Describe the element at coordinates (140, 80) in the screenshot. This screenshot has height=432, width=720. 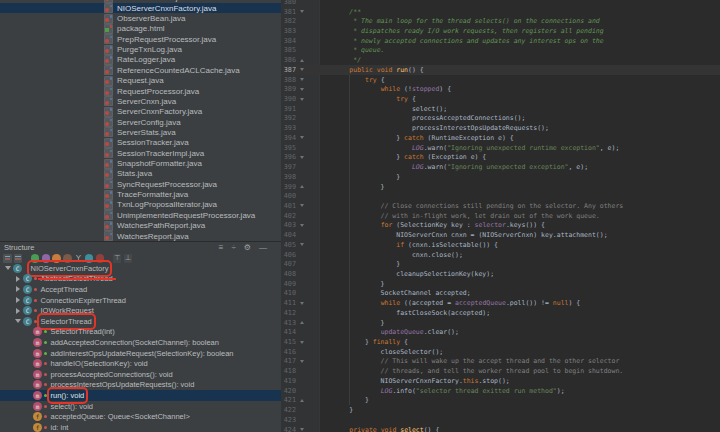
I see `project-file-row: Request.java` at that location.